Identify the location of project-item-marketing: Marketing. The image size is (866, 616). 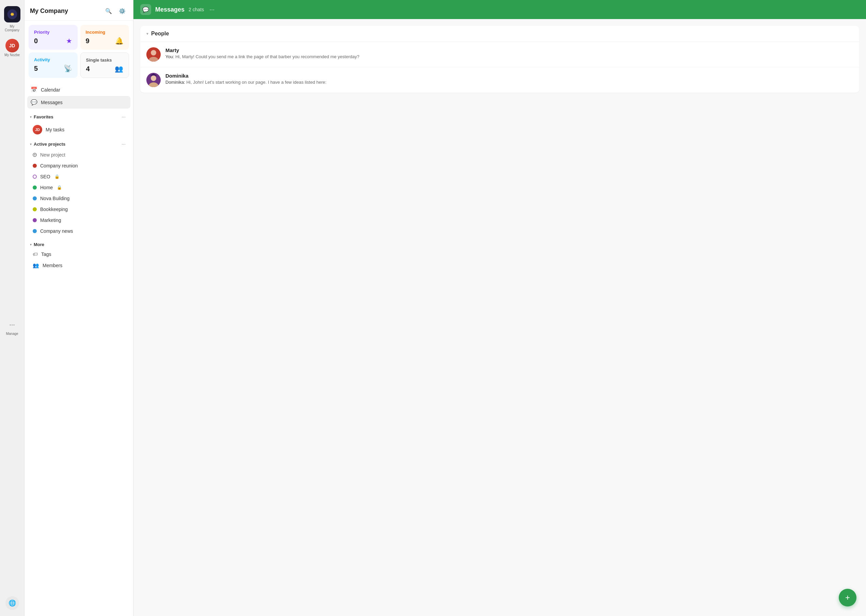
(79, 220).